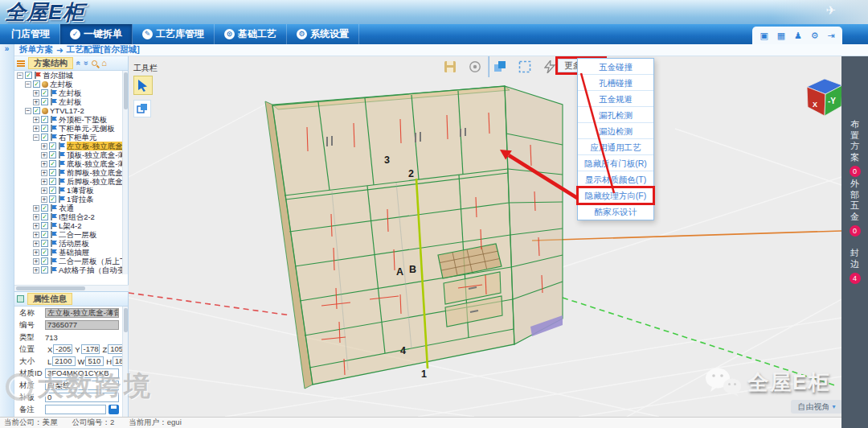 The image size is (868, 428). I want to click on context-menu-item-显示材质颜色(T): 显示材质颜色(T), so click(616, 179).